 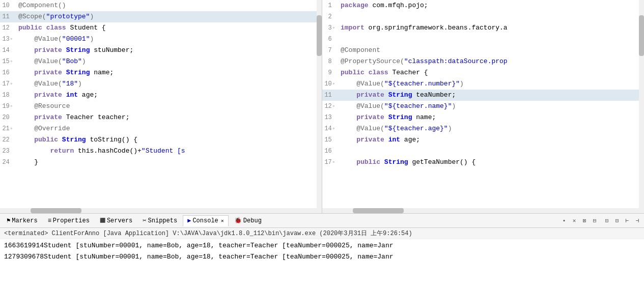 I want to click on line-content: public String getTeaNumber() {, so click(x=492, y=162).